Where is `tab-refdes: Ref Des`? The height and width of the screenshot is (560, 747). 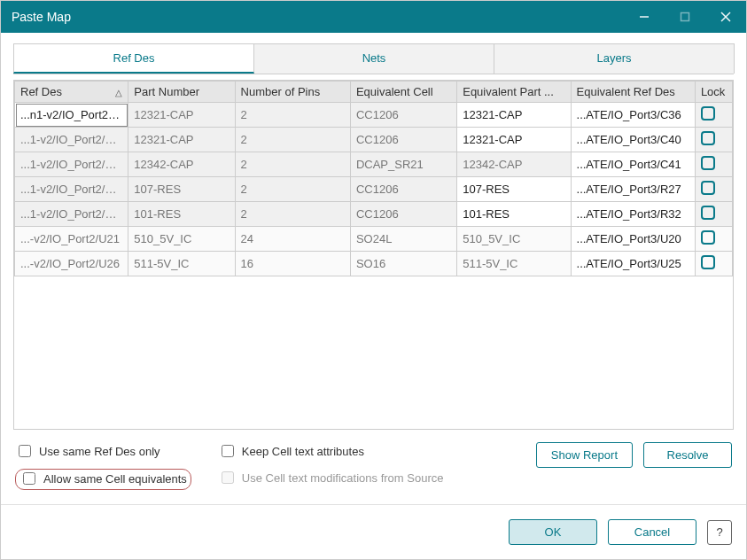
tab-refdes: Ref Des is located at coordinates (134, 58).